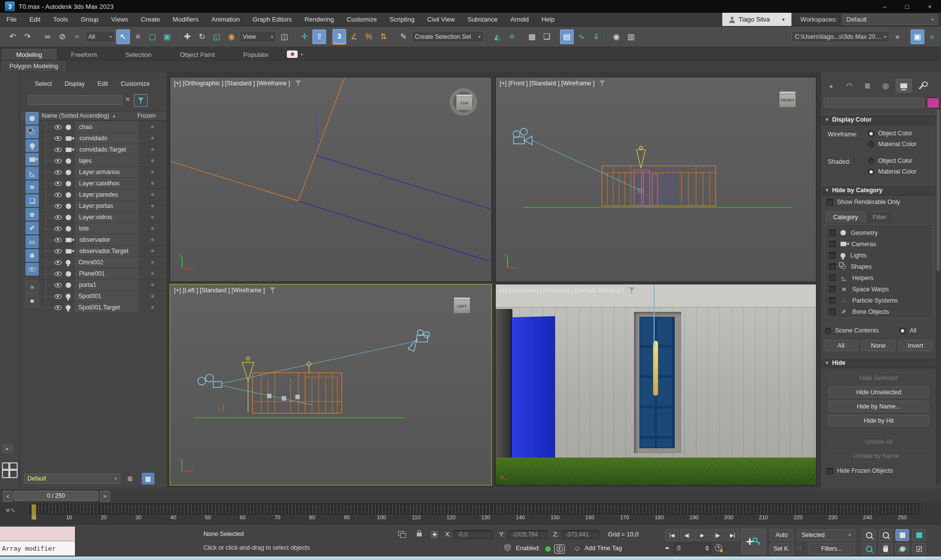 The height and width of the screenshot is (560, 941). Describe the element at coordinates (104, 285) in the screenshot. I see `scene-object-row: porta1✻` at that location.